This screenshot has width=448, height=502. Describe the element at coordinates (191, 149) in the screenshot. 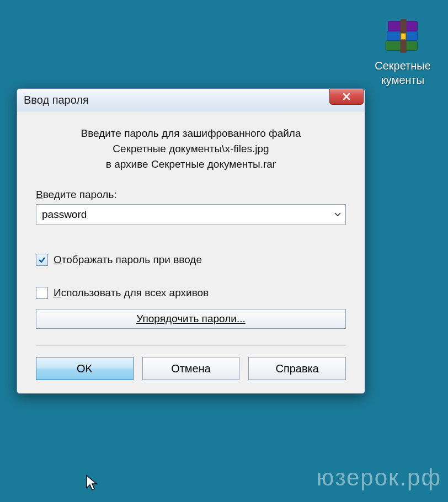

I see `instruction-text: Введите пароль для зашифрованного файла …` at that location.